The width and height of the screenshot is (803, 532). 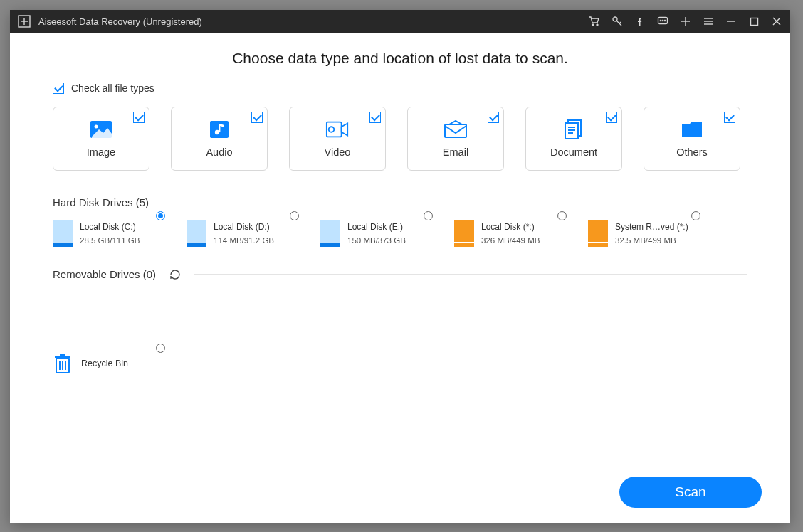 I want to click on recycle-bin-item: Recycle Bin, so click(x=120, y=363).